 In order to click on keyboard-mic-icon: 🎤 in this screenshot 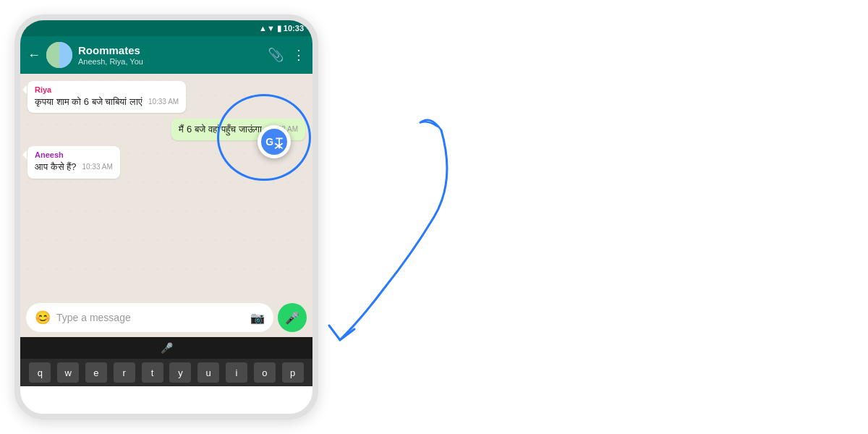, I will do `click(166, 348)`.